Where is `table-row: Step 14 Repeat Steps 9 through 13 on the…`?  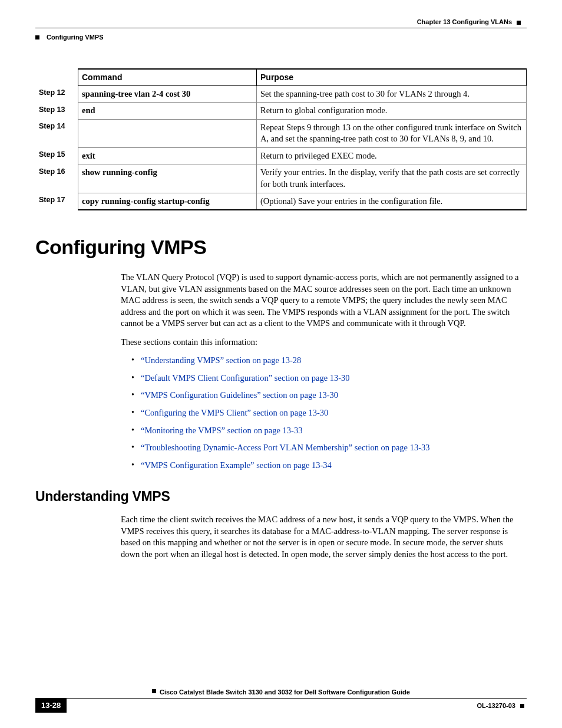
table-row: Step 14 Repeat Steps 9 through 13 on the… is located at coordinates (281, 133).